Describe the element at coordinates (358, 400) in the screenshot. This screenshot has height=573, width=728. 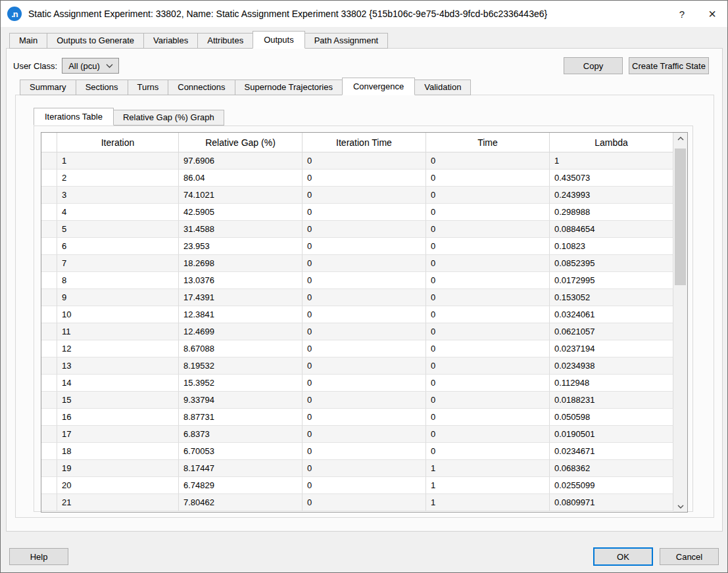
I see `table-row: 15 9.33794 0 0 0.0188231` at that location.